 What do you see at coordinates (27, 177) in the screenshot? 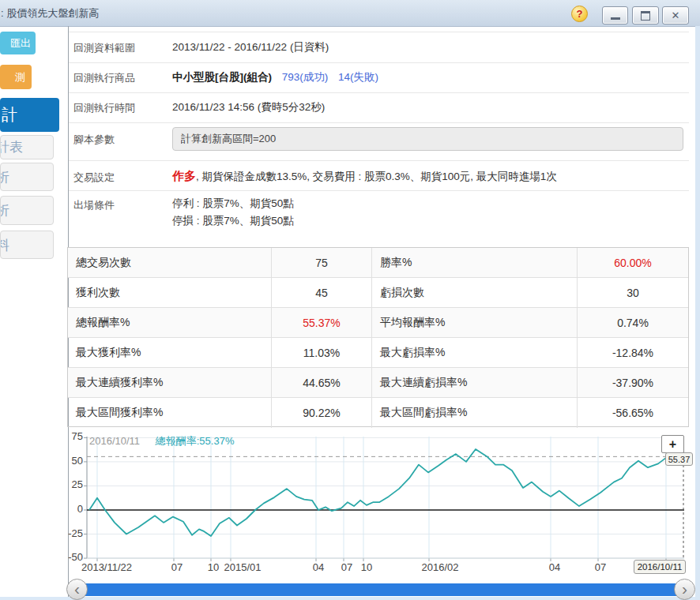
I see `sidebar-tab-analysis-1: 析` at bounding box center [27, 177].